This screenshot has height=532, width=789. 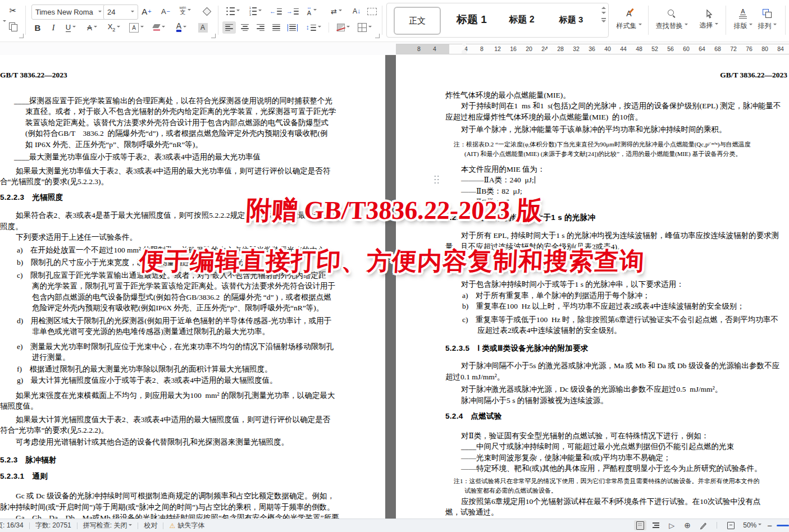 I want to click on subscript-button: X2, so click(x=114, y=27).